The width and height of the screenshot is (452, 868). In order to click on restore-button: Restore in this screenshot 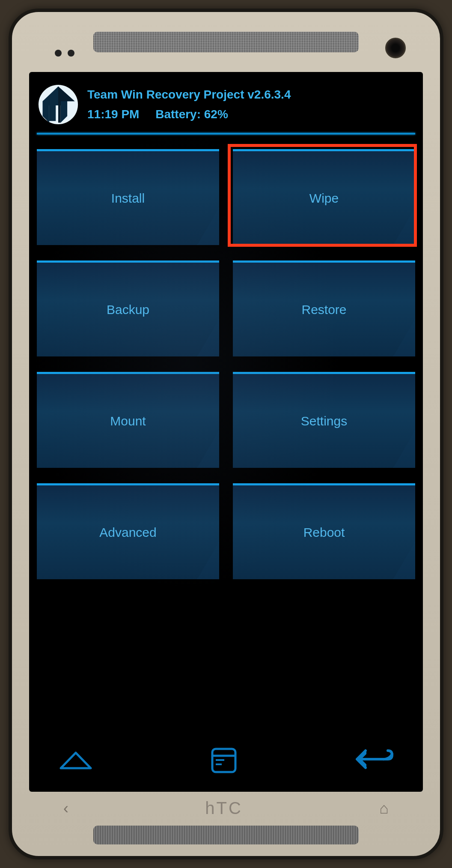, I will do `click(324, 308)`.